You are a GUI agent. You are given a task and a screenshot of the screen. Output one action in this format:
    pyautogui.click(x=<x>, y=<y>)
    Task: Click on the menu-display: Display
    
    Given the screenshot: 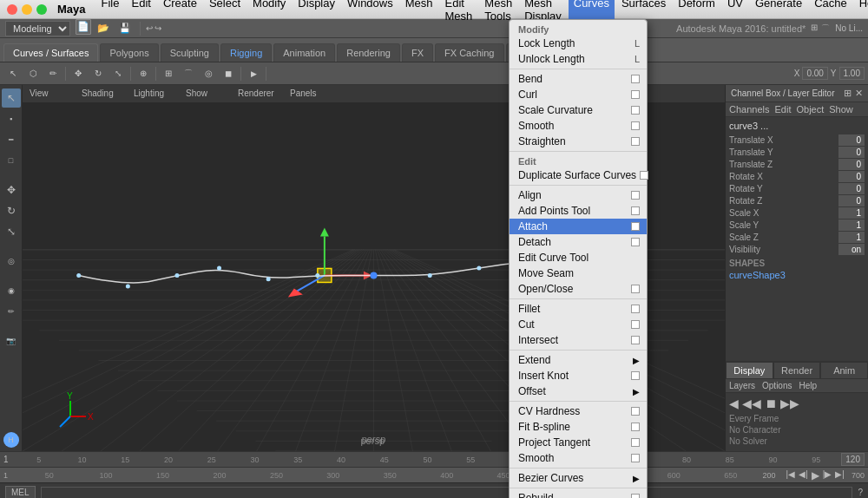 What is the action you would take?
    pyautogui.click(x=316, y=11)
    